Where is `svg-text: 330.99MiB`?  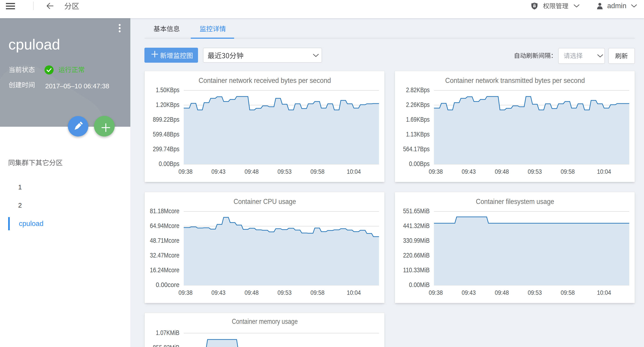 svg-text: 330.99MiB is located at coordinates (416, 240).